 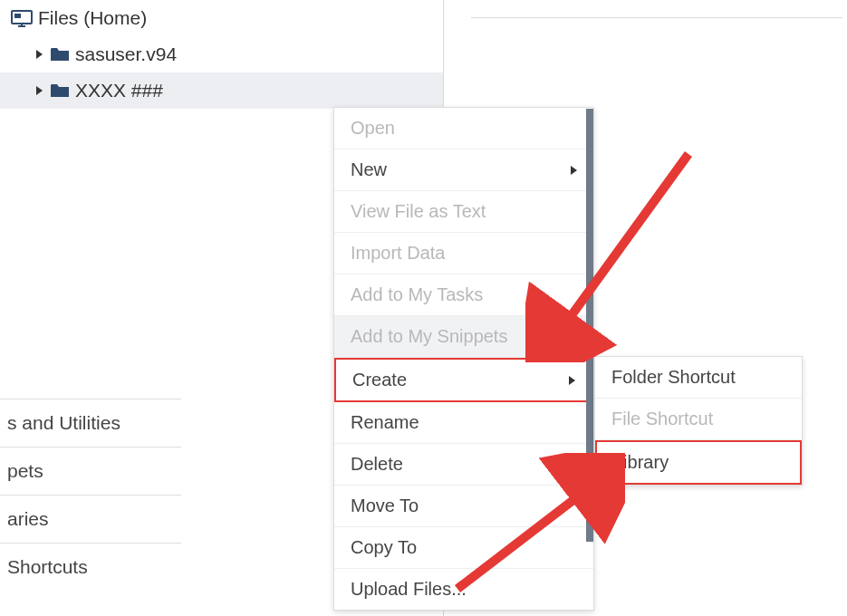 I want to click on menu-item-add-to-my-snippets: Add to My Snippets, so click(x=464, y=337).